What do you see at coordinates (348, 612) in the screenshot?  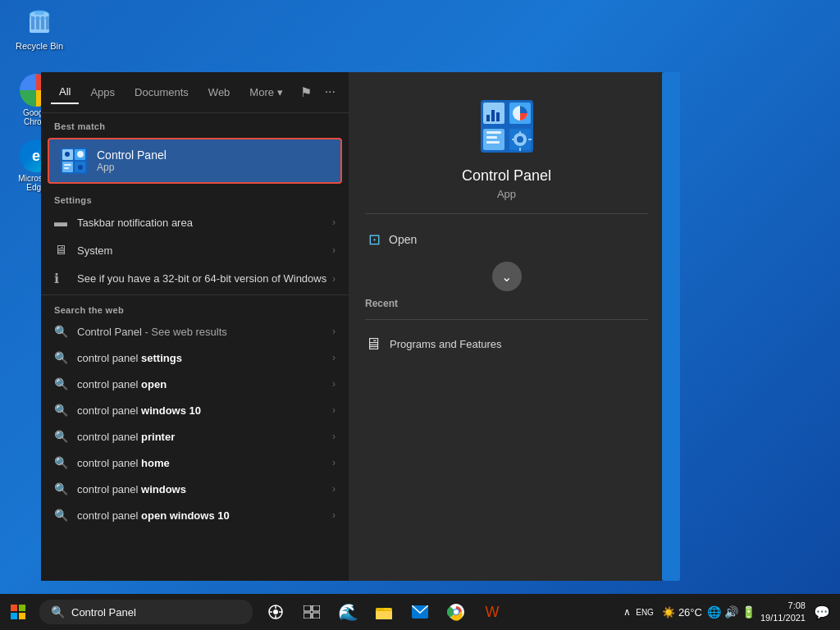 I see `taskbar-edge-icon: 🌊` at bounding box center [348, 612].